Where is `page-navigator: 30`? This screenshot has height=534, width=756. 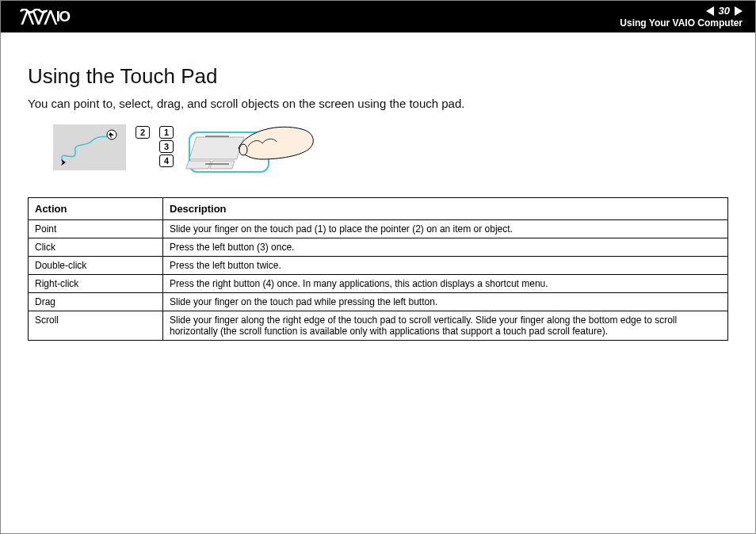
page-navigator: 30 is located at coordinates (724, 11).